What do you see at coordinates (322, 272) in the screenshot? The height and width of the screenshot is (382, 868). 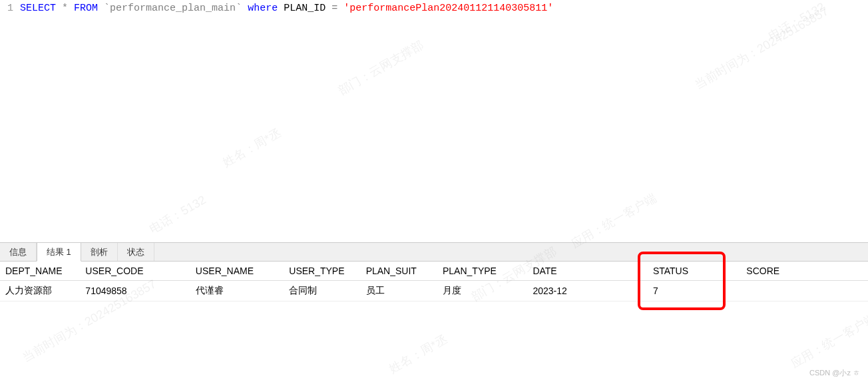 I see `col-user-type: USER_TYPE` at bounding box center [322, 272].